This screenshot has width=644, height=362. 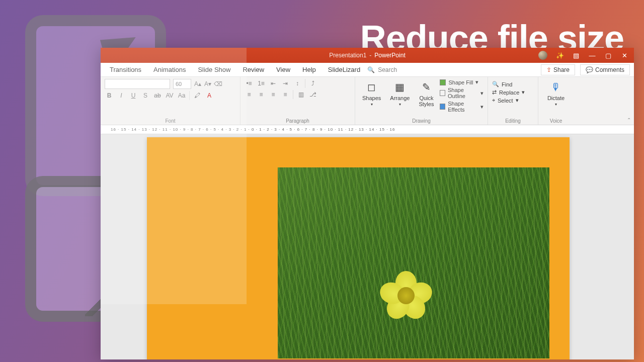 What do you see at coordinates (443, 107) in the screenshot?
I see `effects-icon` at bounding box center [443, 107].